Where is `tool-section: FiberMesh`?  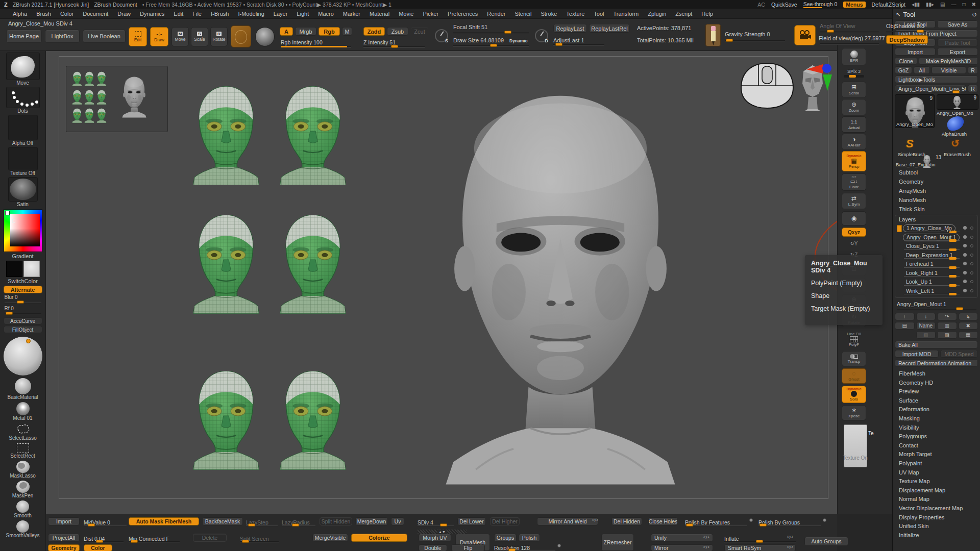
tool-section: FiberMesh is located at coordinates (936, 374).